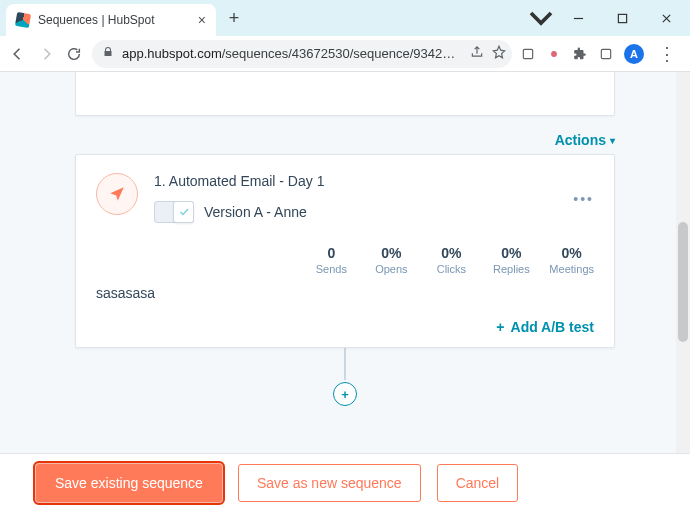  What do you see at coordinates (330, 483) in the screenshot?
I see `save-as-new-sequence-button: Save as new sequence` at bounding box center [330, 483].